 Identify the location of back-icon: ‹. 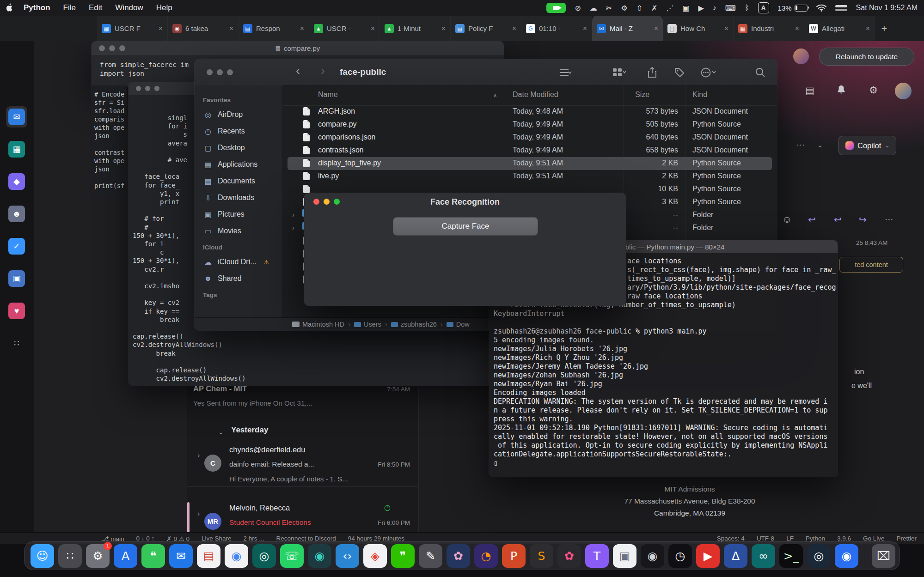
(298, 71).